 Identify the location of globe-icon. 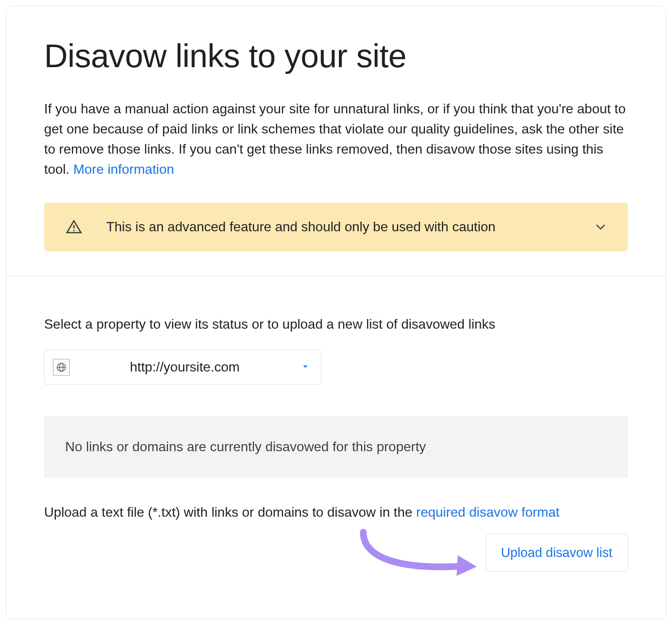
(61, 367).